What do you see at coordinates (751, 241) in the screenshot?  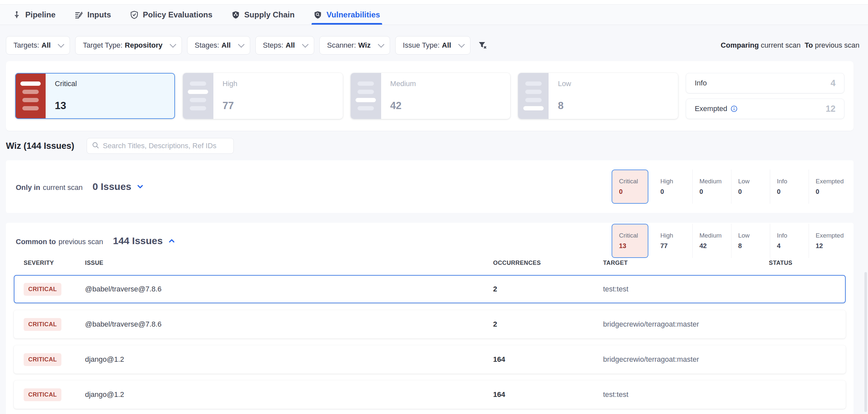 I see `count-low: Low 8` at bounding box center [751, 241].